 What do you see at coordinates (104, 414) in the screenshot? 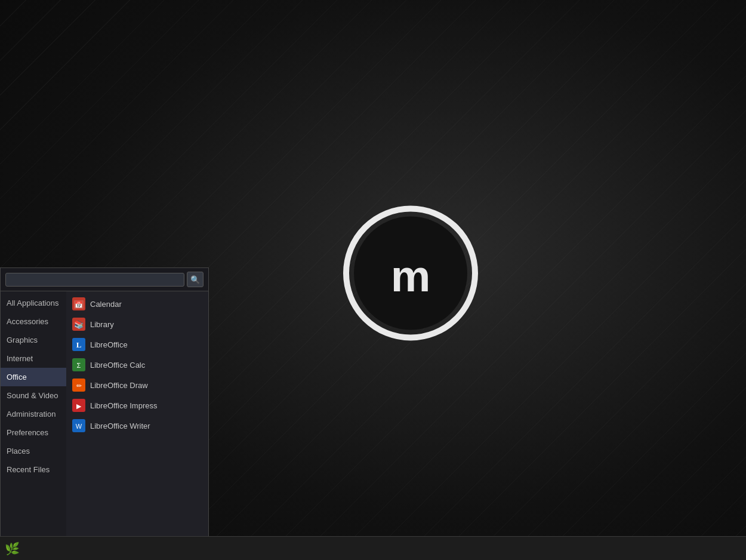
I see `menu-content: All ApplicationsAccessoriesGraphicsInter…` at bounding box center [104, 414].